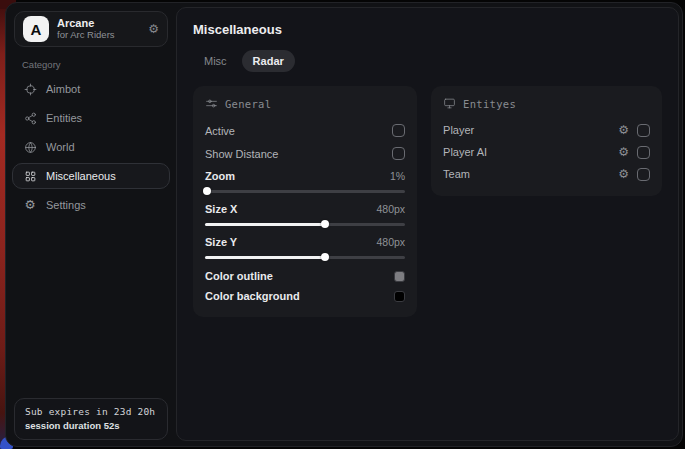 This screenshot has height=449, width=685. Describe the element at coordinates (91, 29) in the screenshot. I see `logo-card: A Arcane for Arc Riders ⚙` at that location.